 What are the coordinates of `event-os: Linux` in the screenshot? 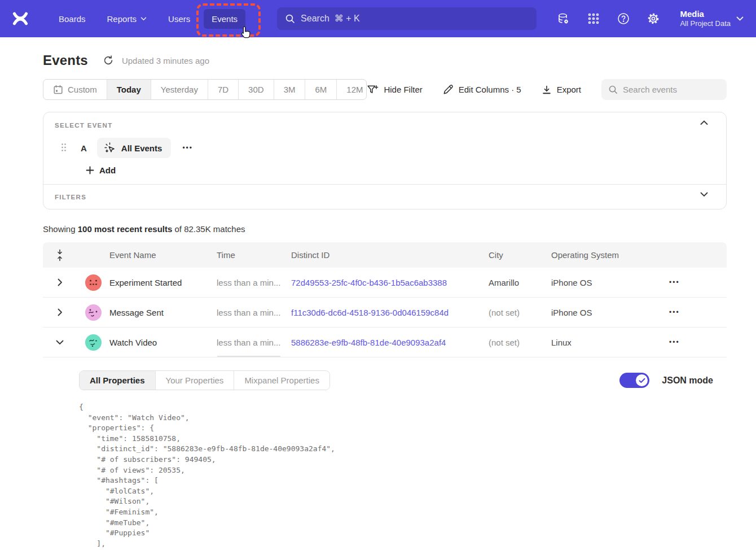 It's located at (606, 342).